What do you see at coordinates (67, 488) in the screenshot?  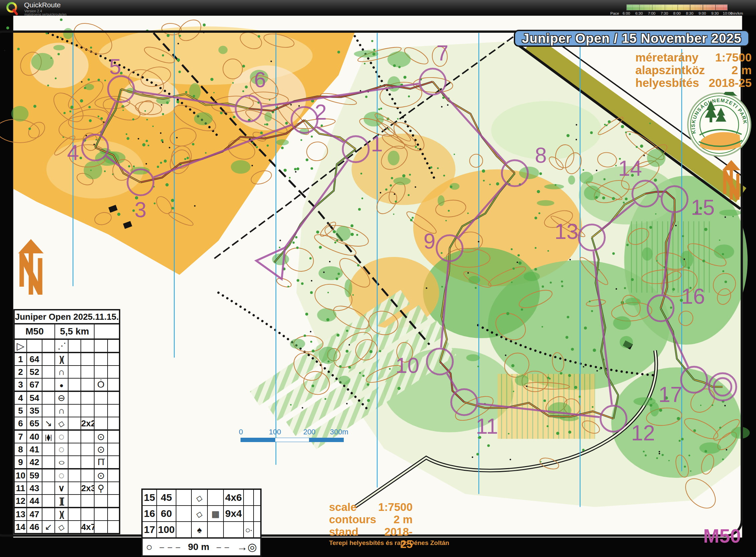 I see `desc-row: 1143∨2x3⚲` at bounding box center [67, 488].